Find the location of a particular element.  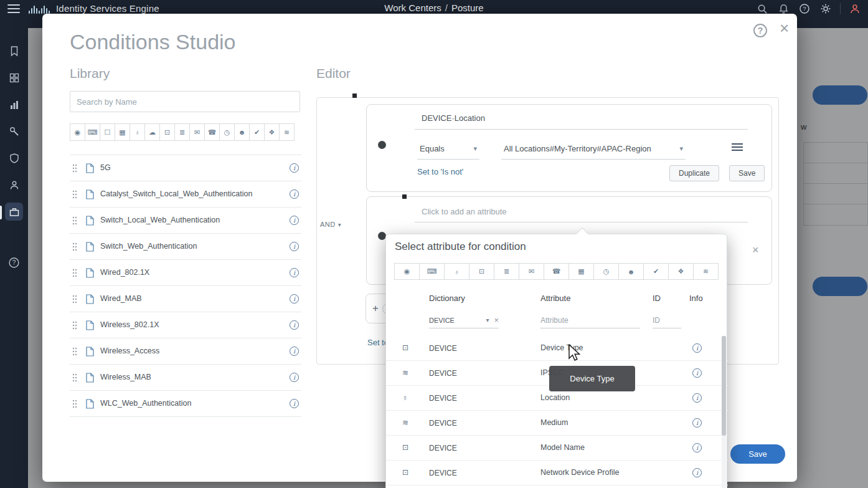

modal-help-icon: ? is located at coordinates (760, 31).